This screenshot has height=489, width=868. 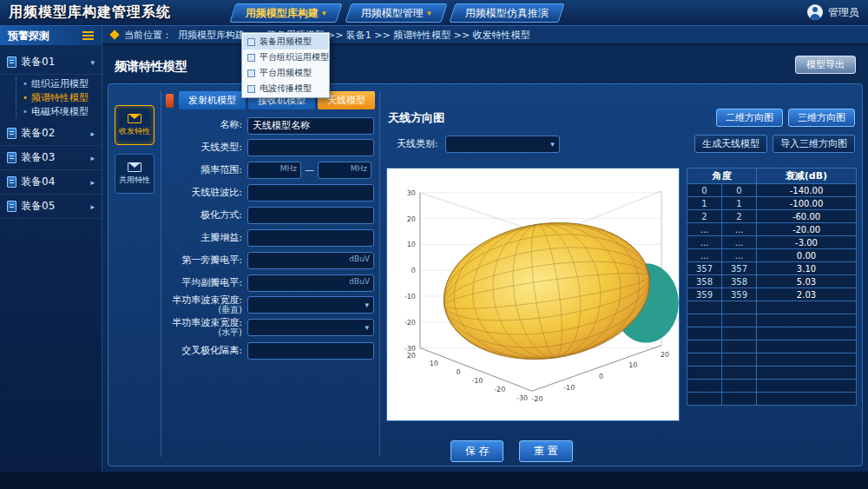 I want to click on tree-child-em-environment-model: 电磁环境模型, so click(x=62, y=111).